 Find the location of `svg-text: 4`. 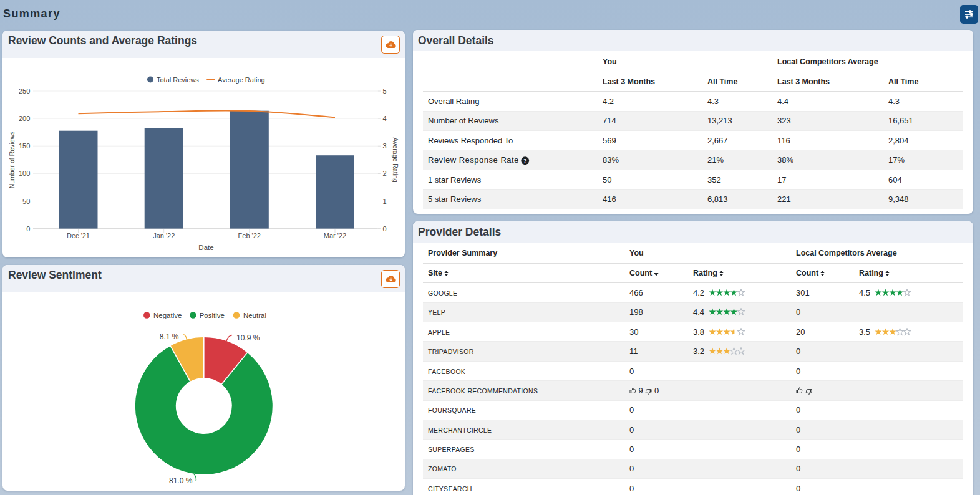

svg-text: 4 is located at coordinates (385, 118).